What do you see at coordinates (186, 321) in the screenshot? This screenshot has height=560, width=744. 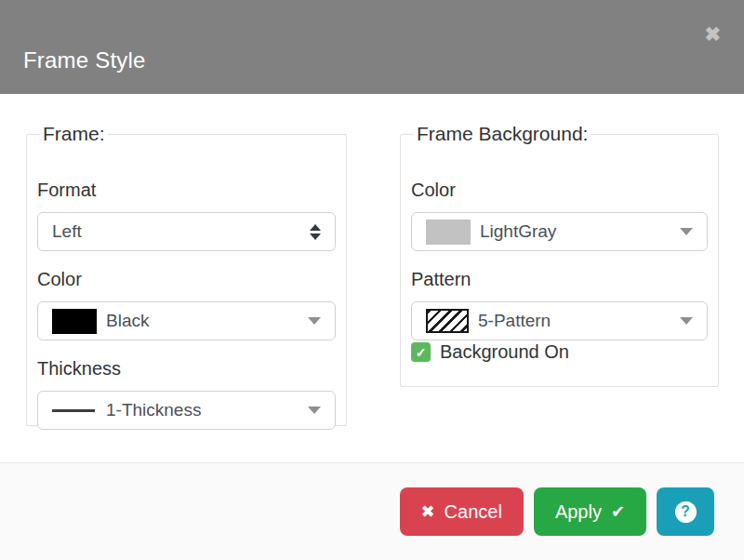 I see `frame-color-select: Black` at bounding box center [186, 321].